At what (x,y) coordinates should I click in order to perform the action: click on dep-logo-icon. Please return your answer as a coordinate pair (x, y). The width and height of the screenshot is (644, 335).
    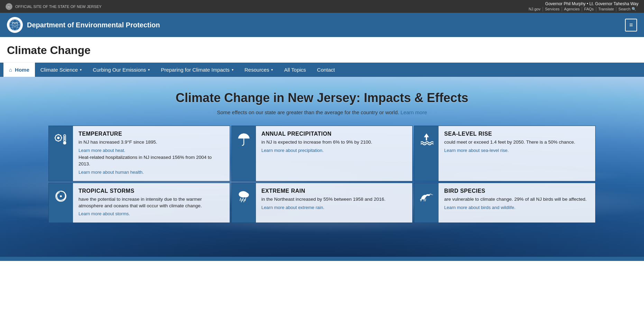
    Looking at the image, I should click on (15, 25).